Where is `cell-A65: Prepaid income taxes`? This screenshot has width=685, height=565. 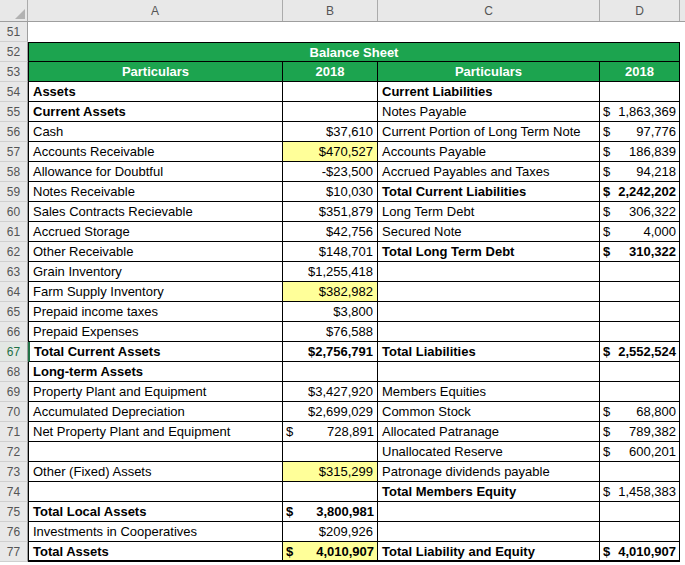 cell-A65: Prepaid income taxes is located at coordinates (156, 312).